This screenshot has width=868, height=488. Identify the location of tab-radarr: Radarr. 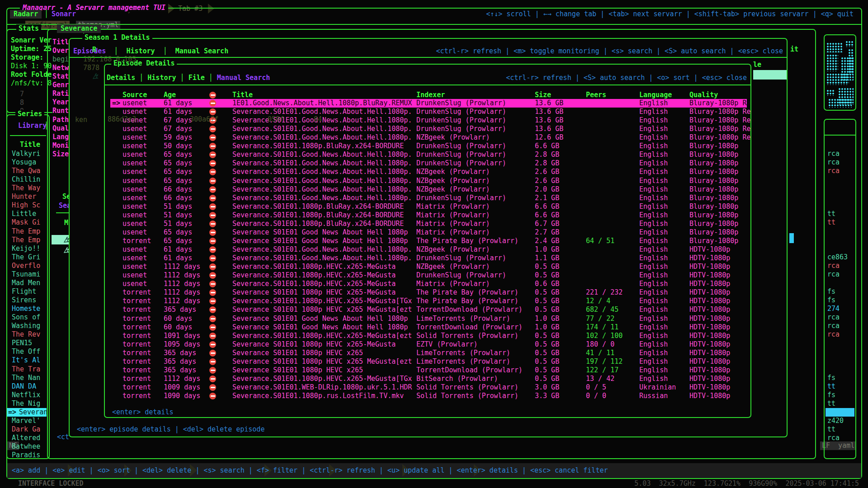
(26, 14).